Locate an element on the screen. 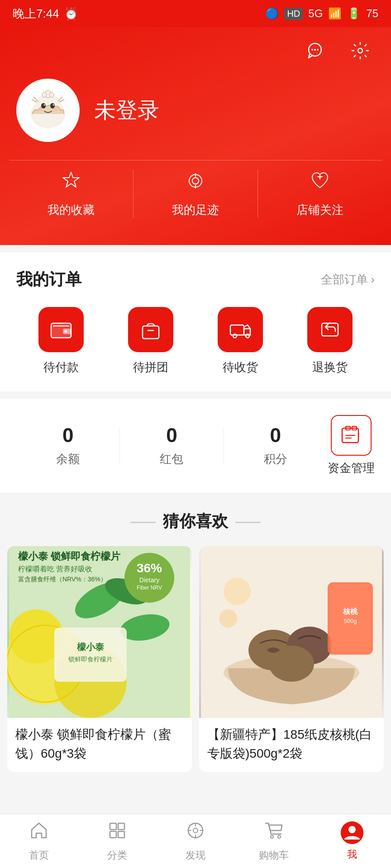  balance-item: 0 余额 is located at coordinates (68, 446).